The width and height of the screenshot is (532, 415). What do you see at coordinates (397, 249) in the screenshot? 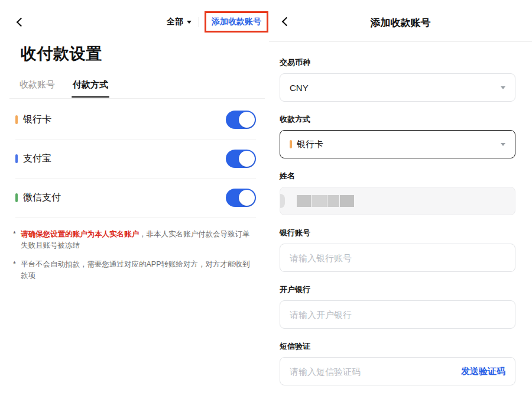
I see `bank-account-group: 银行账号` at bounding box center [397, 249].